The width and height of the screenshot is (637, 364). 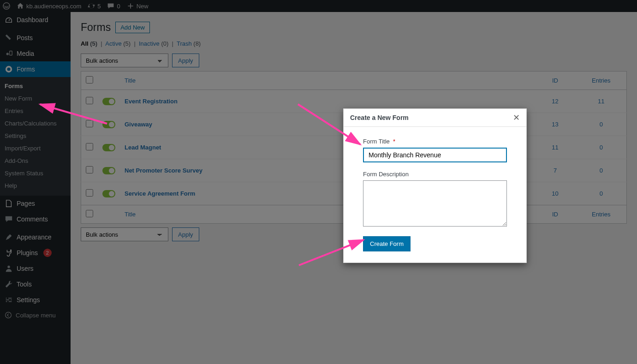 What do you see at coordinates (435, 185) in the screenshot?
I see `create-form-modal: Create a New Form ✕ Form Title * Form De…` at bounding box center [435, 185].